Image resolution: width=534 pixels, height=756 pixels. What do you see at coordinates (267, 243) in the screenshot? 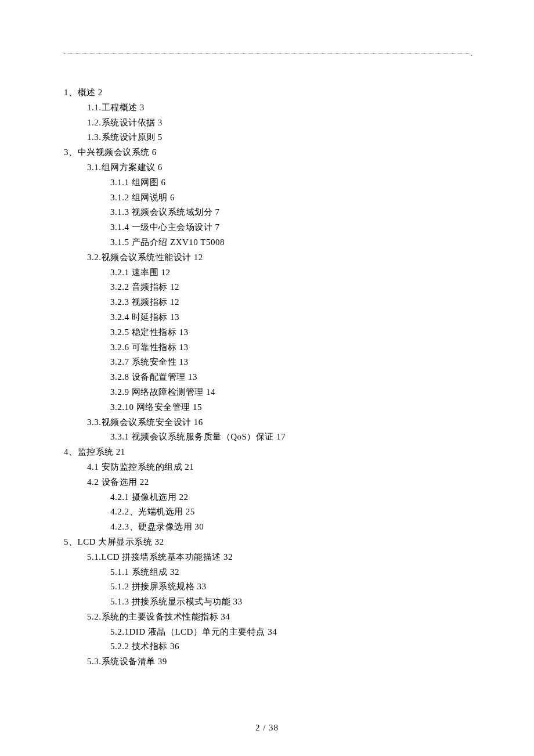
I see `toc-entry: 3.1.5 产品介绍 ZXV10 T5008` at bounding box center [267, 243].